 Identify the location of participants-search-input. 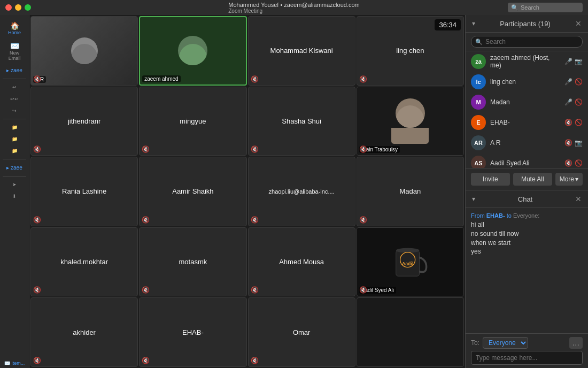
(527, 42).